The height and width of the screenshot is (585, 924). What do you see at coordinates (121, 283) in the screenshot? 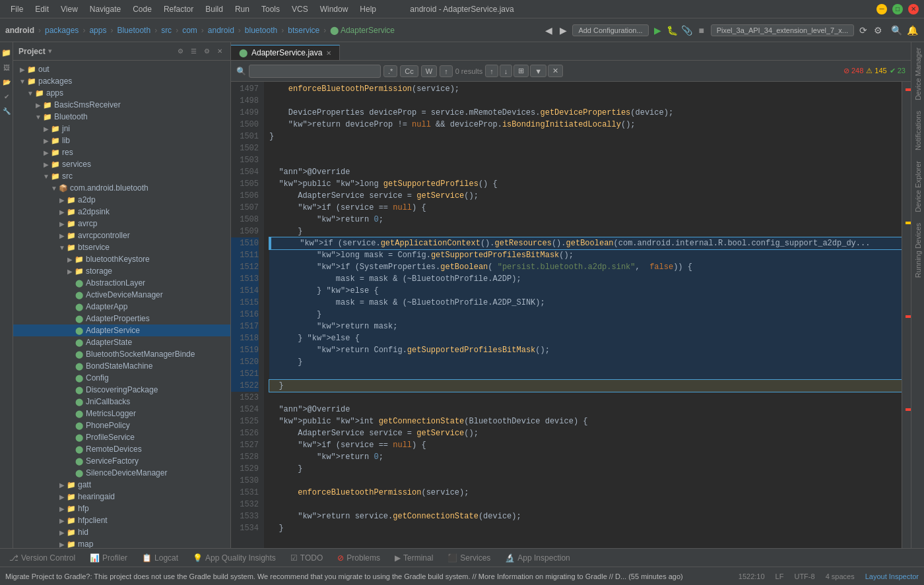
I see `tree-item-abstractionlayer: ⬤ AbstractionLayer` at bounding box center [121, 283].